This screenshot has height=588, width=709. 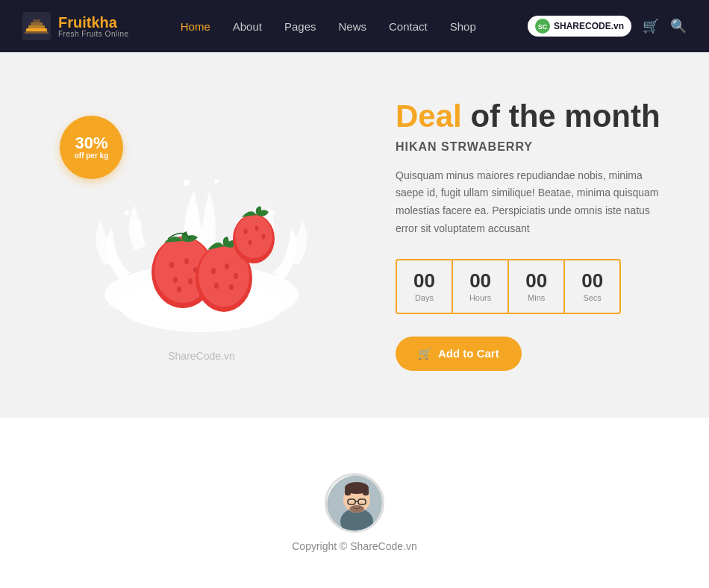 What do you see at coordinates (300, 27) in the screenshot?
I see `nav-pages: Pages` at bounding box center [300, 27].